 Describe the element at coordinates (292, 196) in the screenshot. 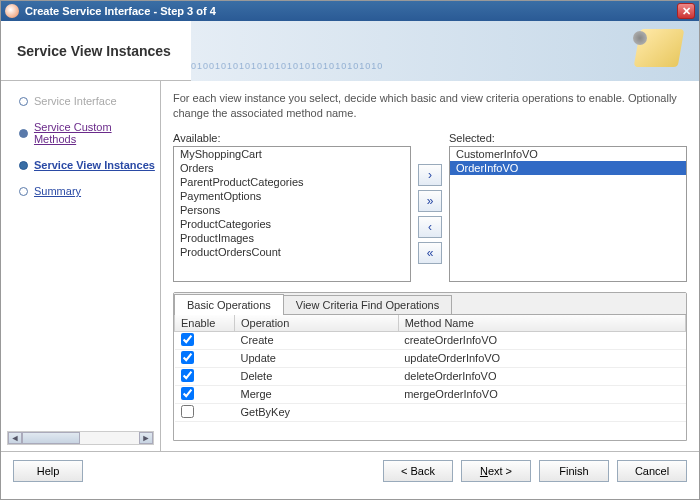

I see `list-item: PaymentOptions` at that location.